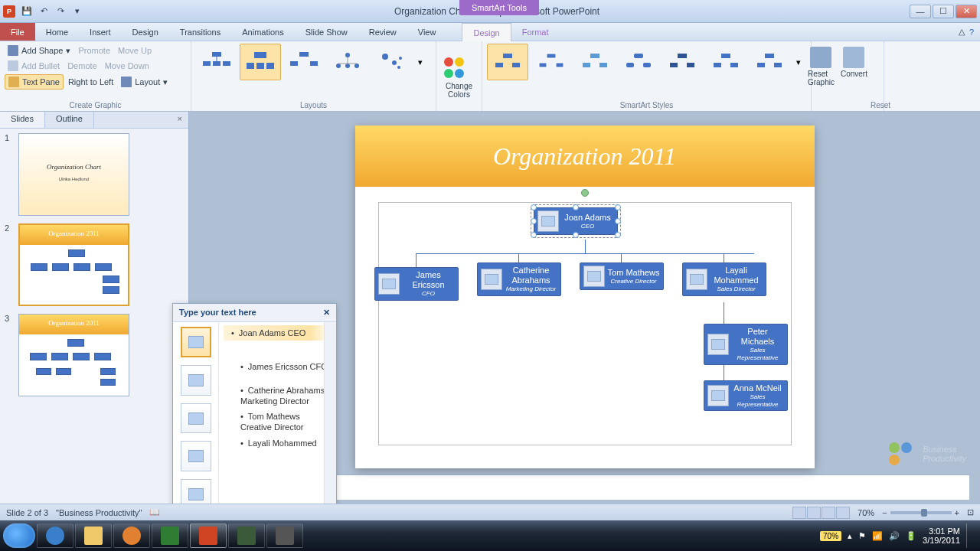 This screenshot has height=551, width=980. What do you see at coordinates (330, 413) in the screenshot?
I see `scrollbar` at bounding box center [330, 413].